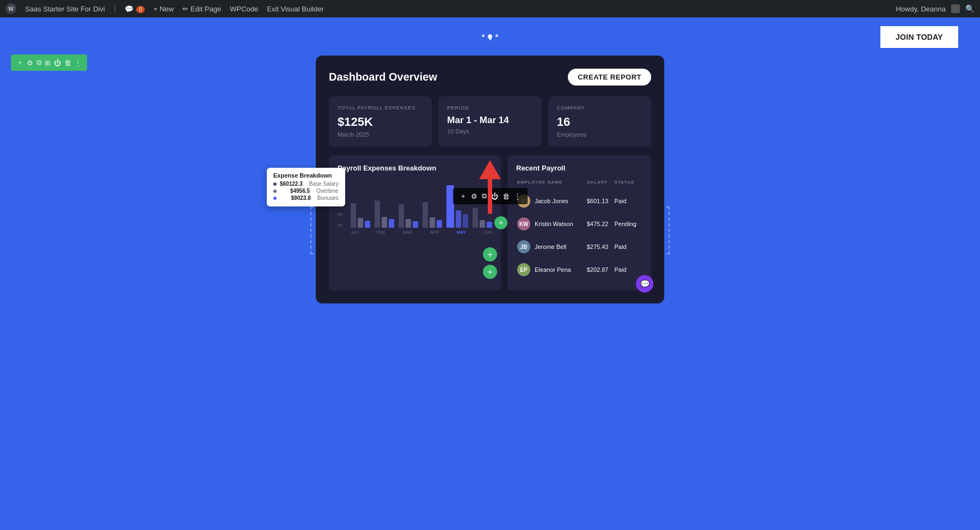 The image size is (980, 530). What do you see at coordinates (490, 37) in the screenshot?
I see `top-nav: JOIN TODAY` at bounding box center [490, 37].